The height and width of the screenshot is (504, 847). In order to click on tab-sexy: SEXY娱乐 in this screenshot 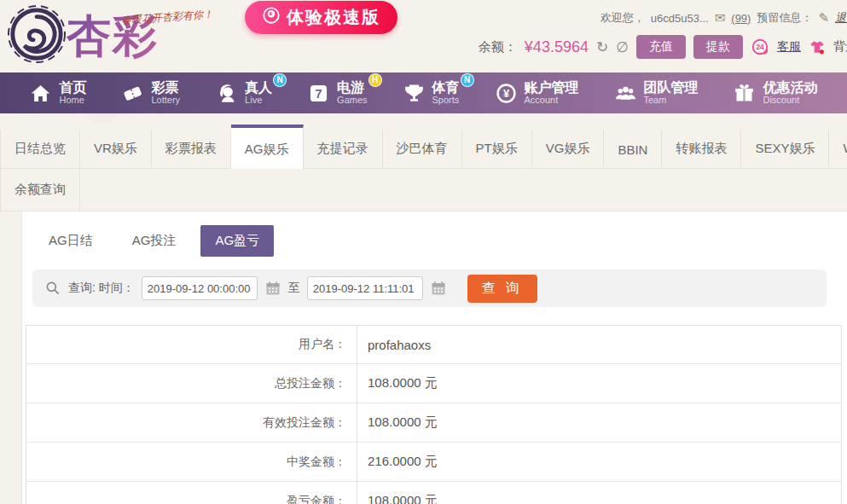, I will do `click(785, 148)`.